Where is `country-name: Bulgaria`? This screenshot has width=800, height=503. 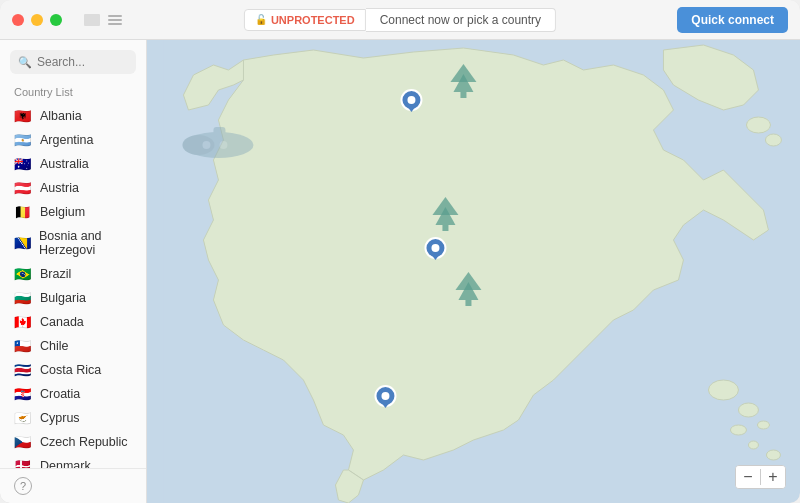
country-name: Bulgaria is located at coordinates (63, 298).